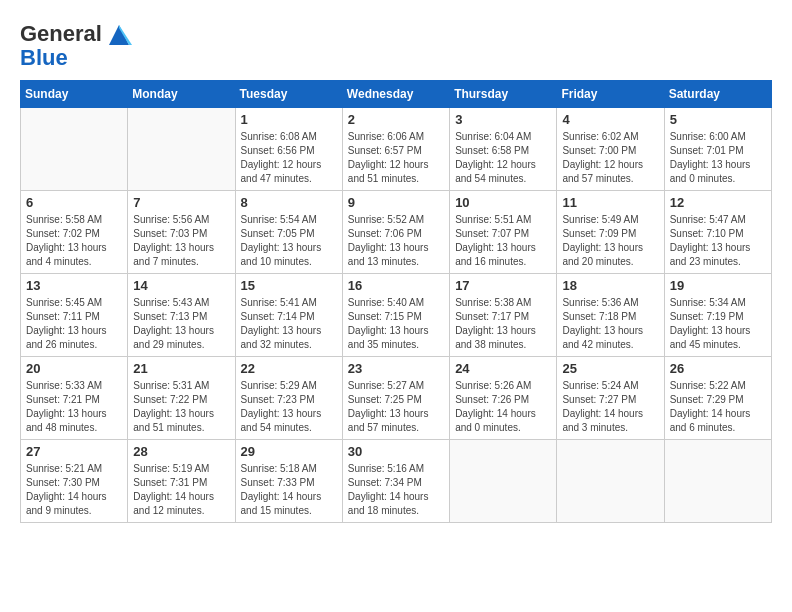 This screenshot has height=612, width=792. I want to click on day-info: Sunrise: 5:34 AM Sunset: 7:19 PM Dayligh…, so click(718, 324).